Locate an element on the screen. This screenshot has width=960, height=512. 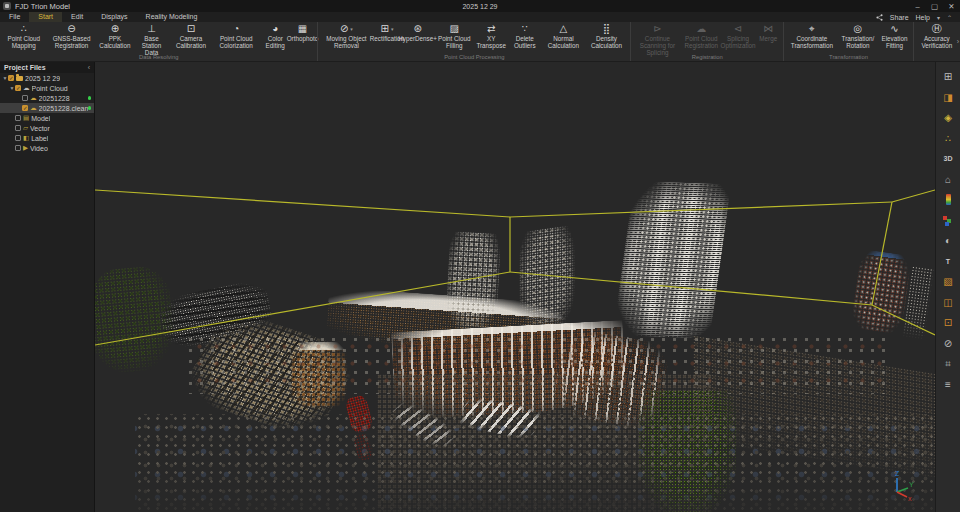
ribbon-button-accuracy-verification: ⒽAccuracy Verification is located at coordinates (937, 36).